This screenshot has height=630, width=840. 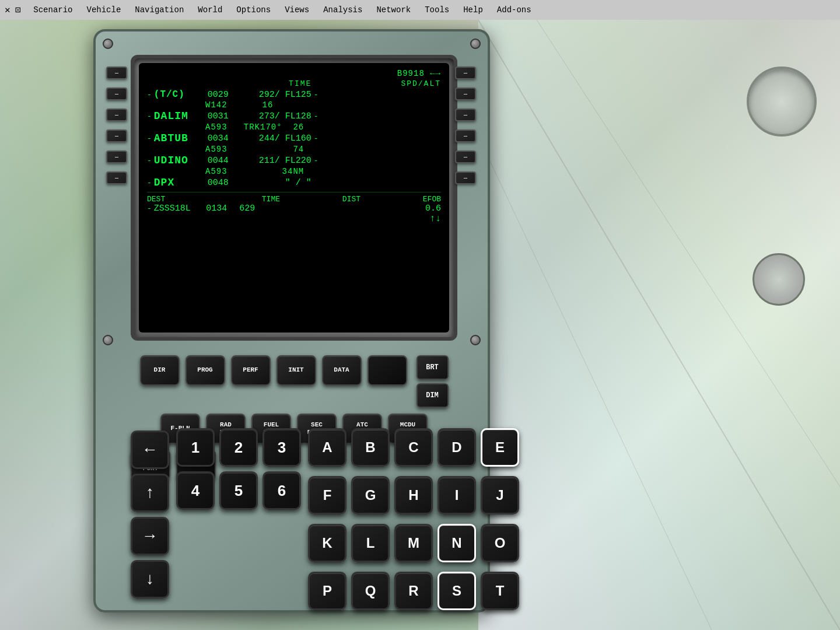 I want to click on keys-combined: ← ↑ → ↓ 1 2 3 4 5 6, so click(x=294, y=522).